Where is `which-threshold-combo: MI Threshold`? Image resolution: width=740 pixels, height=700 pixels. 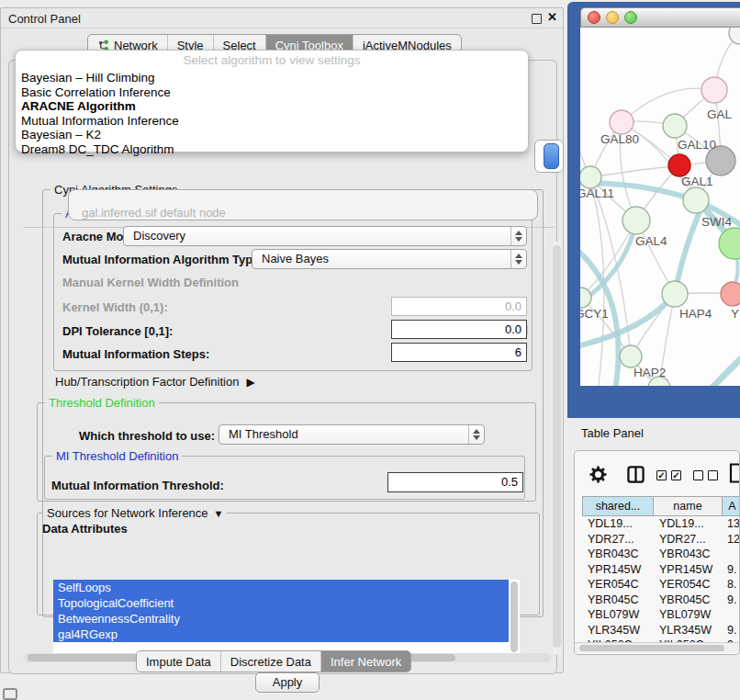
which-threshold-combo: MI Threshold is located at coordinates (352, 435).